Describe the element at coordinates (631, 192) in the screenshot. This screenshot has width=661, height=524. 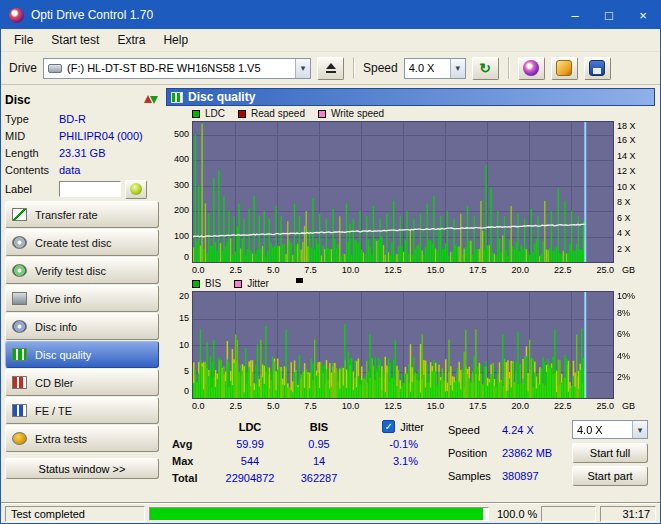
I see `ldc-y-axis-right: 18 X 16 X 14 X 12 X 10 X 8 X 6 X 4 X 2 X` at that location.